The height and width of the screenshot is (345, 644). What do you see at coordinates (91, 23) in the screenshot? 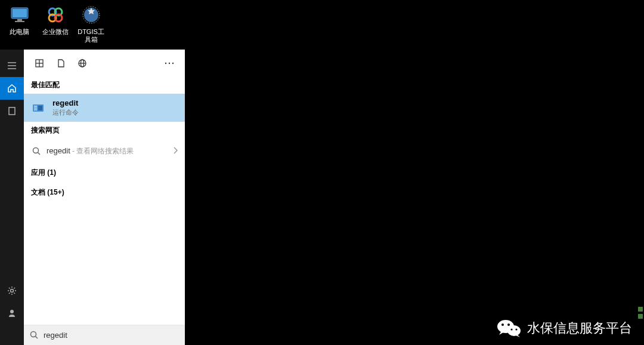
I see `desktop-icon-dtgis: DTGIS工具箱` at bounding box center [91, 23].